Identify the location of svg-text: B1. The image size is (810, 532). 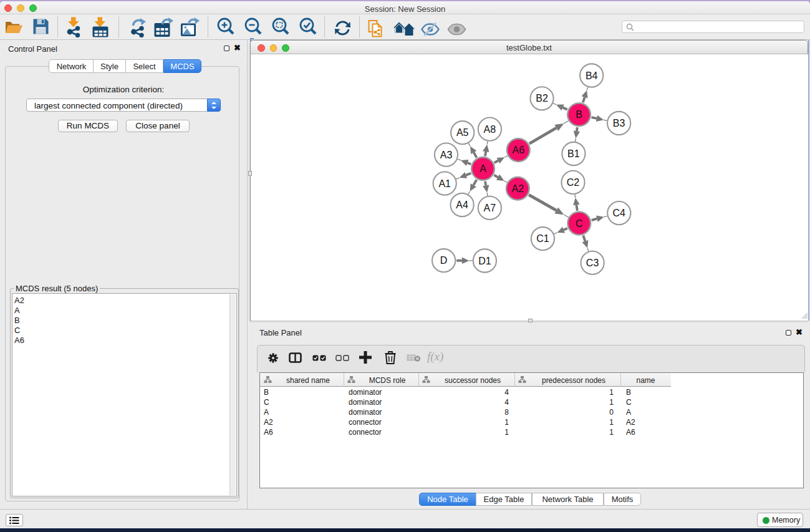
(574, 153).